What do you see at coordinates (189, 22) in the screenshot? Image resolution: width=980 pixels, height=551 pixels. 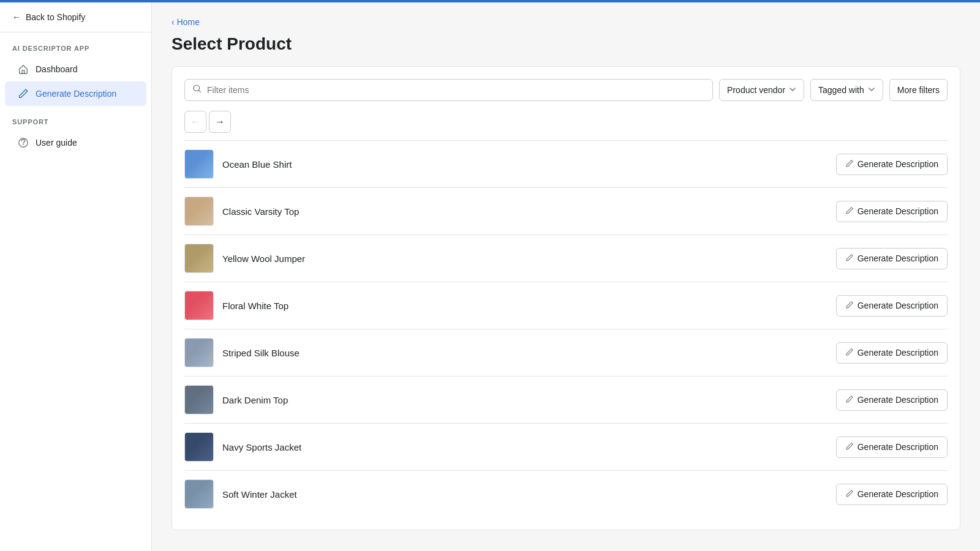 I see `breadcrumb-home-label: Home` at bounding box center [189, 22].